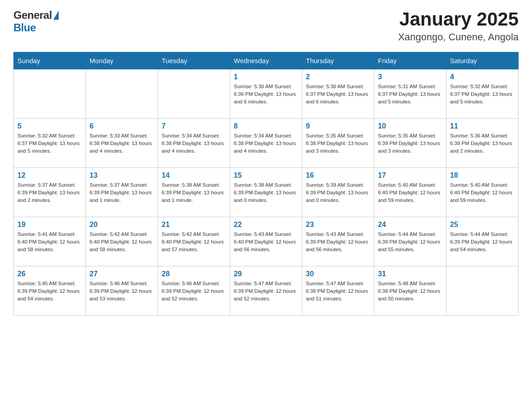 The height and width of the screenshot is (411, 532). Describe the element at coordinates (50, 242) in the screenshot. I see `calendar-cell: 19Sunrise: 5:41 AM Sunset: 6:40 PM Dayli…` at that location.